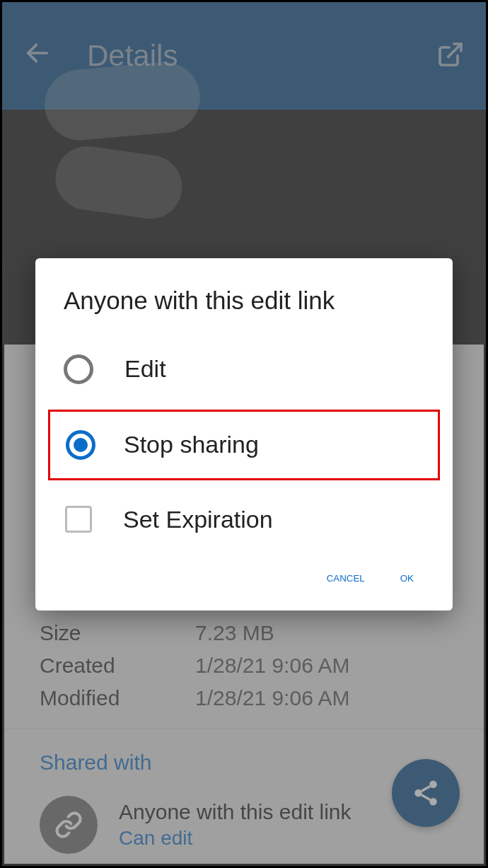  What do you see at coordinates (244, 574) in the screenshot?
I see `dialog-actions: CANCEL OK` at bounding box center [244, 574].